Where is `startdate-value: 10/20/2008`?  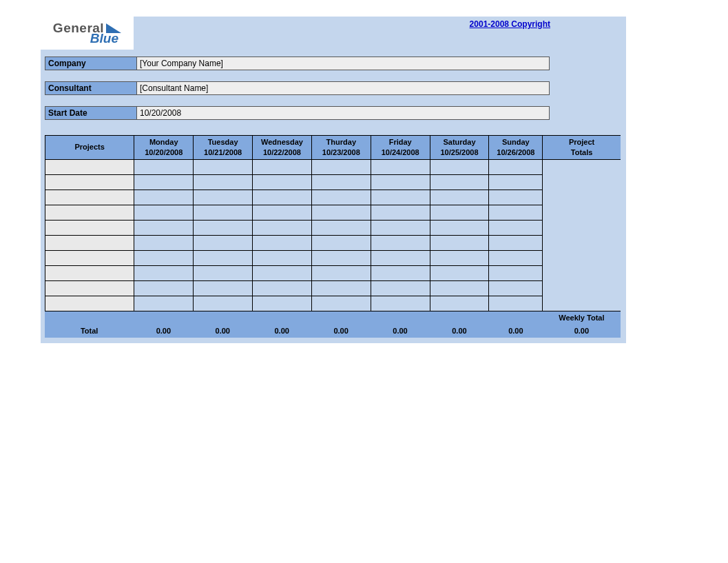
startdate-value: 10/20/2008 is located at coordinates (343, 113).